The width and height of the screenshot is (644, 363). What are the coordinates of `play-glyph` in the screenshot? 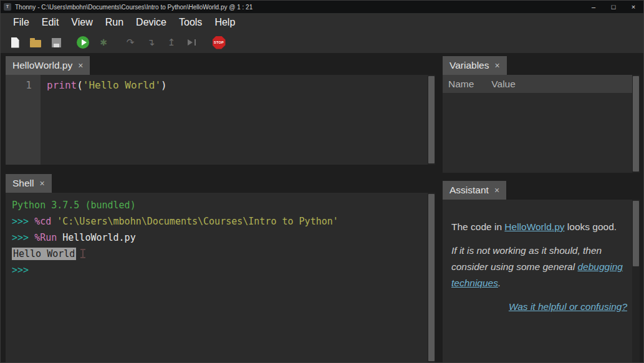 It's located at (83, 42).